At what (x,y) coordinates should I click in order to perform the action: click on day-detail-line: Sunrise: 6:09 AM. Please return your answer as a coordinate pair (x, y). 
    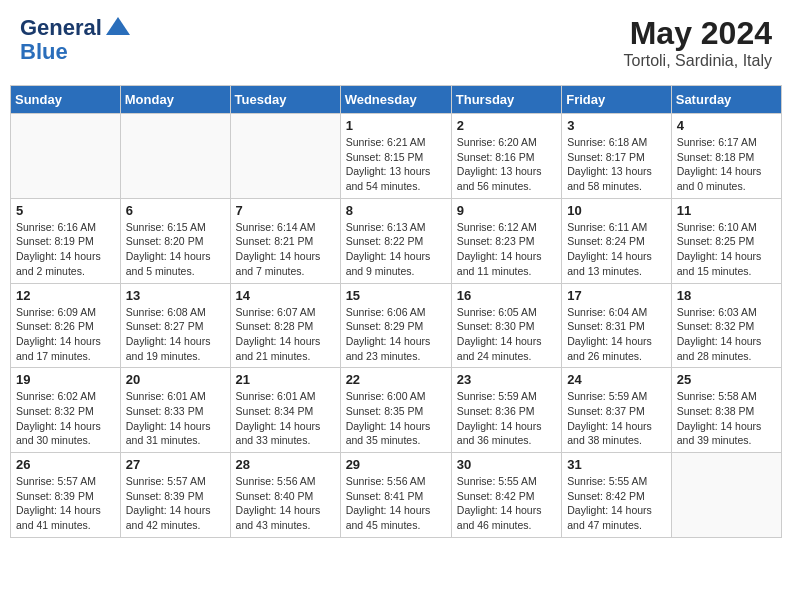
    Looking at the image, I should click on (66, 312).